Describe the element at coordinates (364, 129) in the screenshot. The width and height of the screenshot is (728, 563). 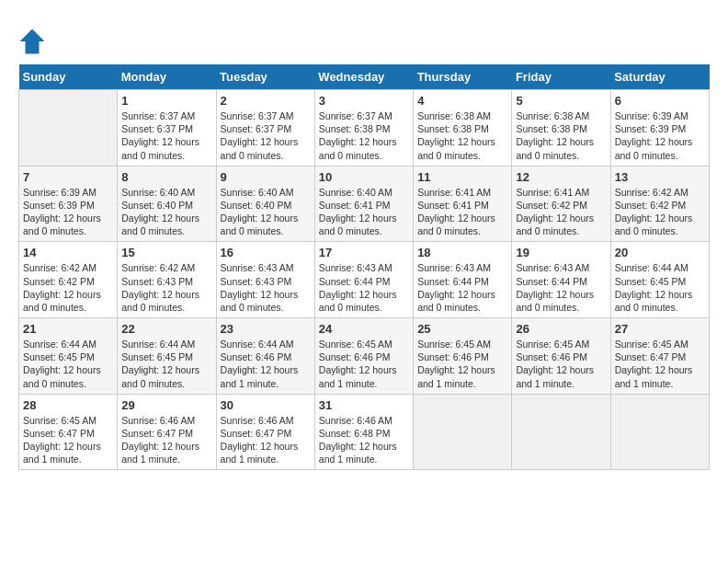
I see `calendar-cell: 3Sunrise: 6:37 AM Sunset: 6:38 PM Daylig…` at that location.